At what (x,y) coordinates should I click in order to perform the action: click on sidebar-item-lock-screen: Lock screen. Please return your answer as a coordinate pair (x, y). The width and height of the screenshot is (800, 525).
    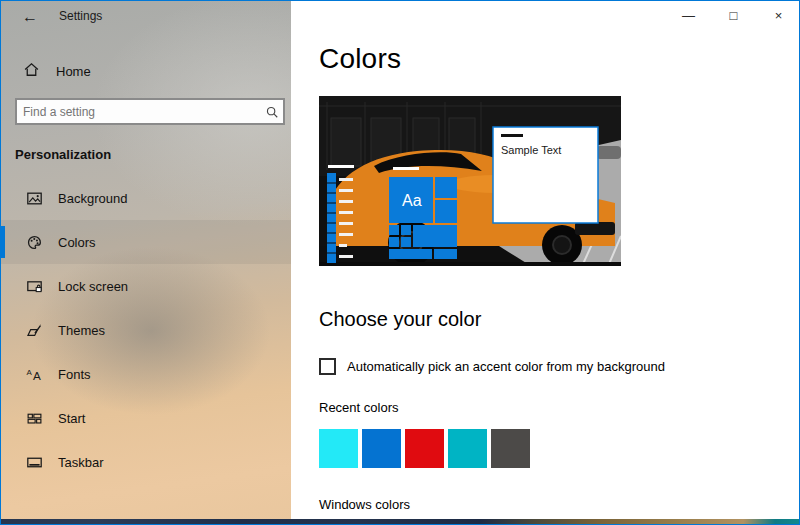
    Looking at the image, I should click on (146, 286).